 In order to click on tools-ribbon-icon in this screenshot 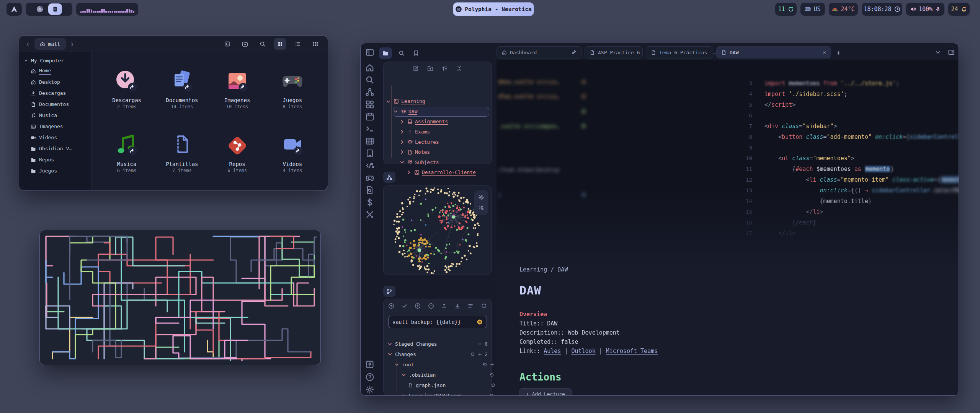, I will do `click(370, 215)`.